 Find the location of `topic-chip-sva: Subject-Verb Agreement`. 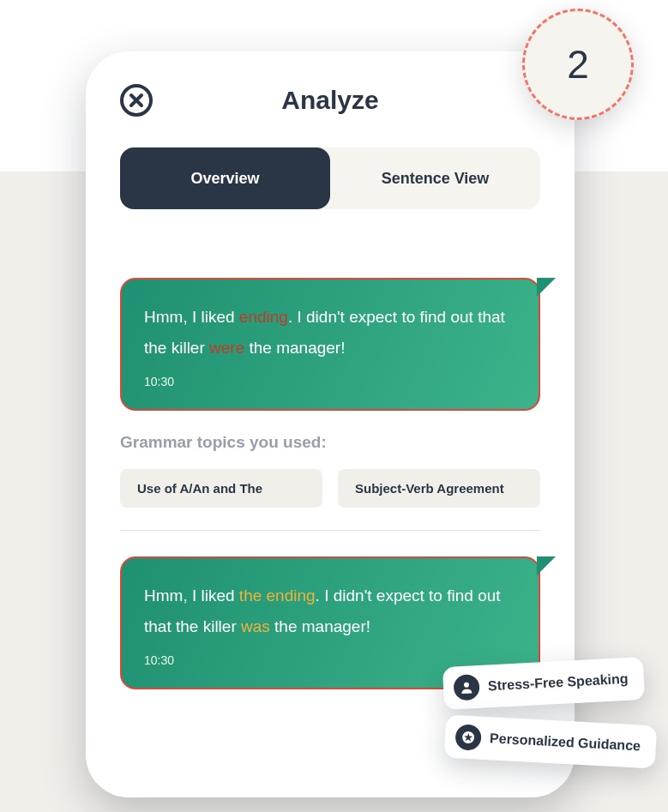

topic-chip-sva: Subject-Verb Agreement is located at coordinates (439, 489).